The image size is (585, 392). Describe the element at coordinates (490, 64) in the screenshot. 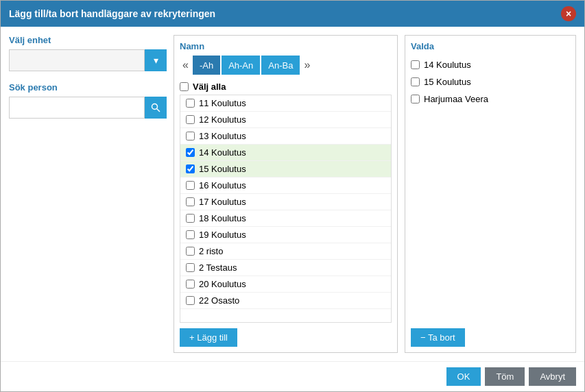

I see `selected-item: 14 Koulutus` at that location.